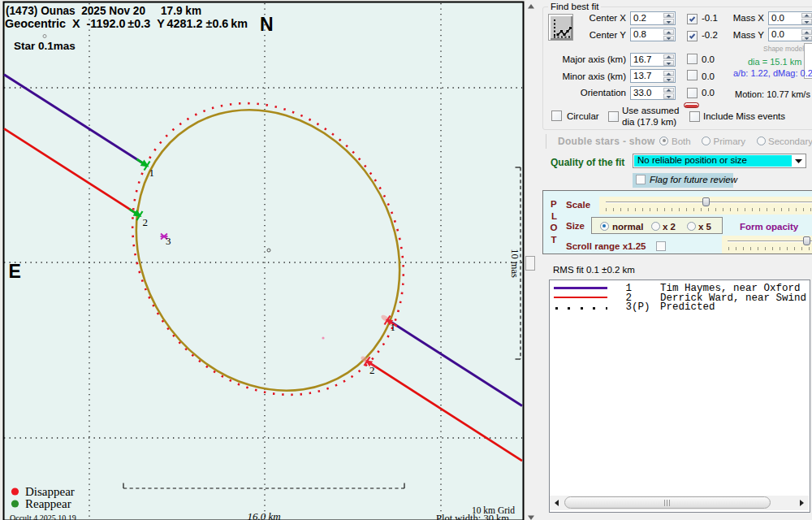  I want to click on svg-text: Star 0.1mas, so click(45, 46).